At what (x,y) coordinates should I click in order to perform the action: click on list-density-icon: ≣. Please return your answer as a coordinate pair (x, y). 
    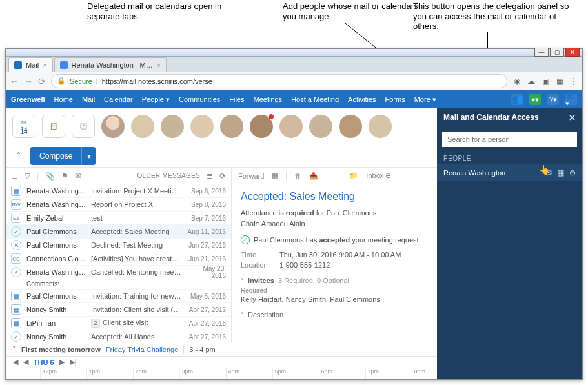
    Looking at the image, I should click on (210, 176).